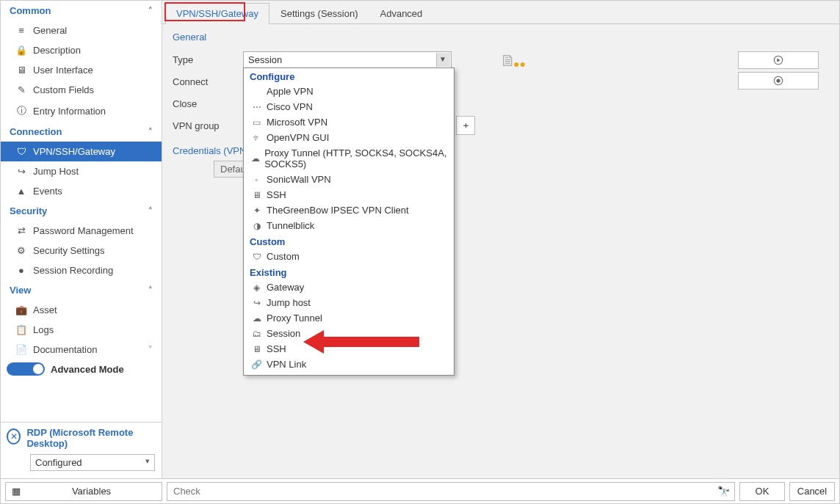  Describe the element at coordinates (28, 211) in the screenshot. I see `group-label: Security` at that location.